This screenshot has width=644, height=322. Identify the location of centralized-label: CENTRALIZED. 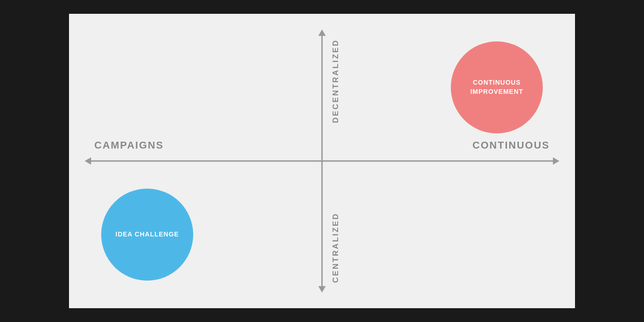
(336, 247).